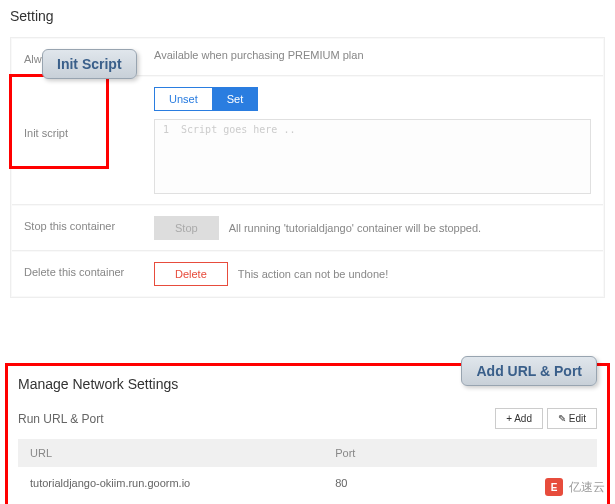 This screenshot has height=504, width=615. Describe the element at coordinates (372, 99) in the screenshot. I see `init-toggle-group: Unset Set` at that location.